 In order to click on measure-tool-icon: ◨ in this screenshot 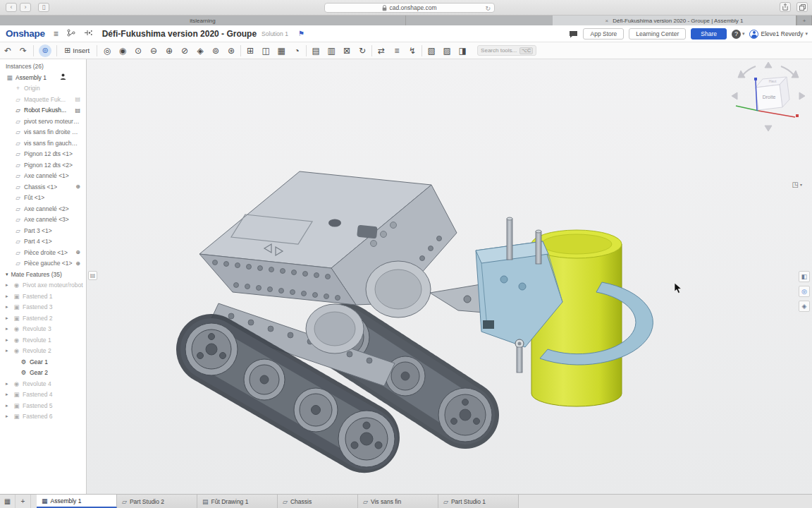, I will do `click(462, 51)`.